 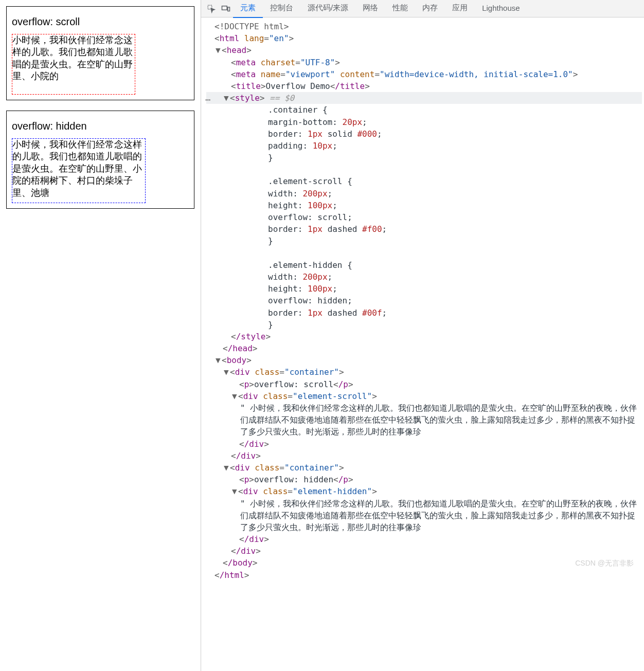 I want to click on div-hidden-open: ▼<div class="element-hidden">, so click(x=424, y=492).